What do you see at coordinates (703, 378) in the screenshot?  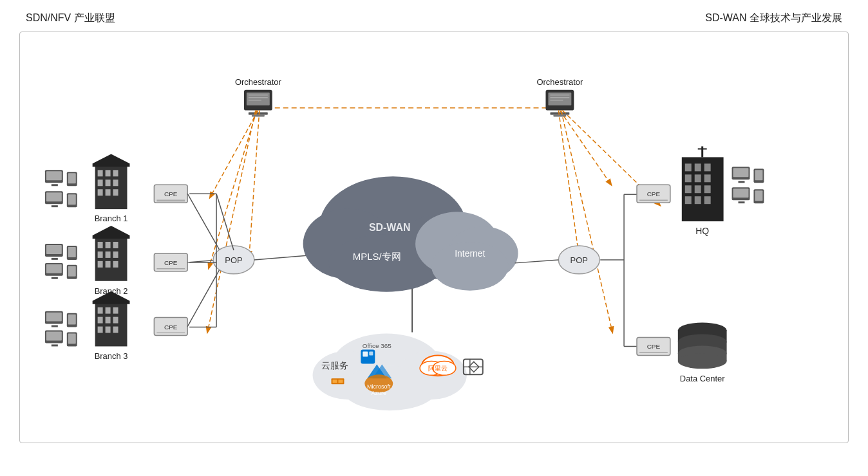 I see `datacenter-label: Data Center` at bounding box center [703, 378].